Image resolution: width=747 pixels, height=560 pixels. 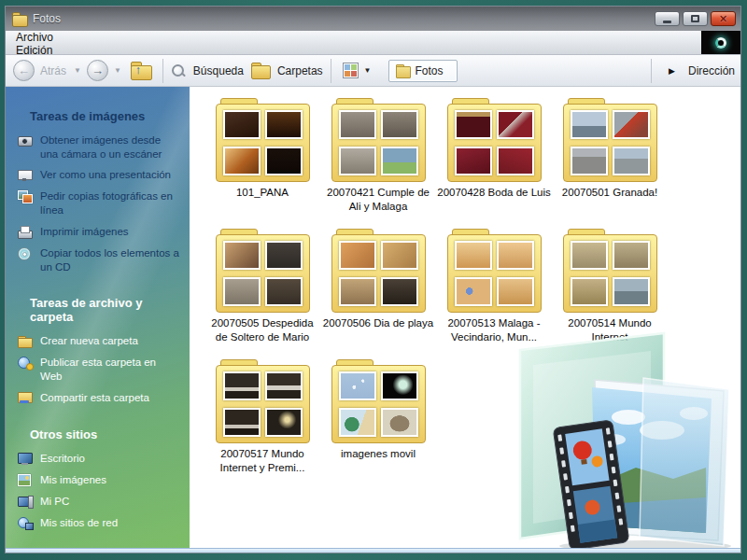 I want to click on folder-item: 20070506 Dia de playa, so click(x=378, y=294).